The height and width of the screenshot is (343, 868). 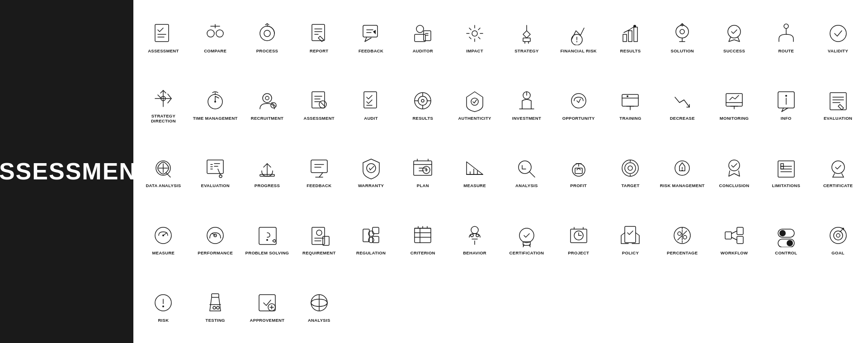 I want to click on control-icon, so click(x=786, y=235).